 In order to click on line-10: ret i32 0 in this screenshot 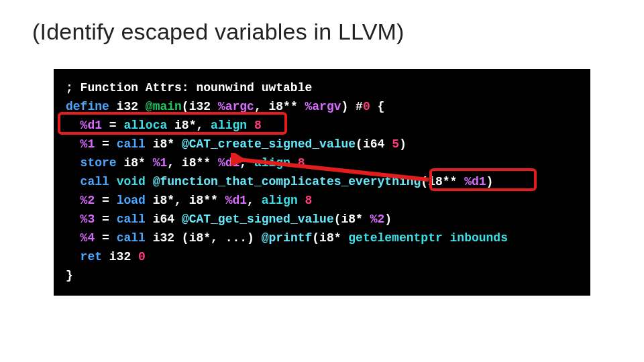, I will do `click(106, 257)`.